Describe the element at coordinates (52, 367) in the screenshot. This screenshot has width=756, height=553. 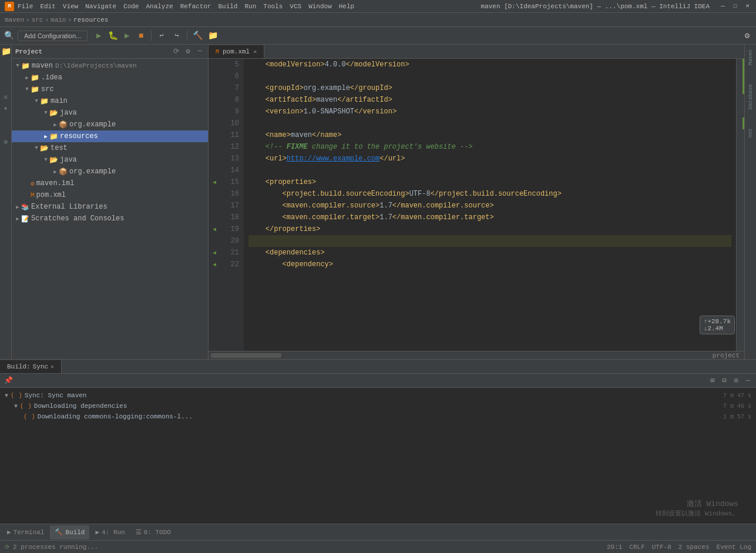
I see `sync-tab-close: ✕` at that location.